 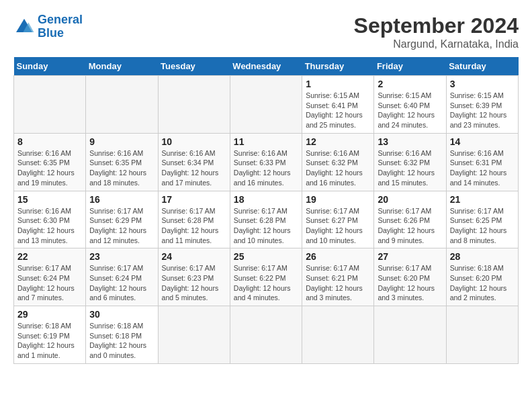 I want to click on day-number: 18, so click(x=266, y=199).